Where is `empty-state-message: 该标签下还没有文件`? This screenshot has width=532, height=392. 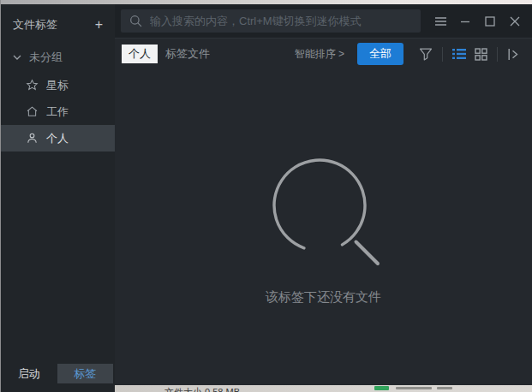 empty-state-message: 该标签下还没有文件 is located at coordinates (324, 298).